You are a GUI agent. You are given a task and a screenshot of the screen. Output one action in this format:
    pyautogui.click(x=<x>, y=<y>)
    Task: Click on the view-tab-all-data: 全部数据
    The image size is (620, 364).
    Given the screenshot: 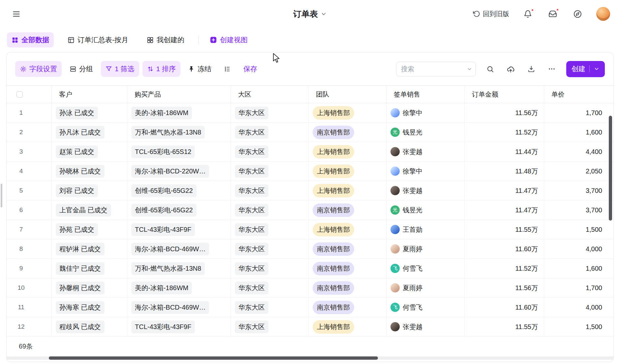 What is the action you would take?
    pyautogui.click(x=30, y=40)
    